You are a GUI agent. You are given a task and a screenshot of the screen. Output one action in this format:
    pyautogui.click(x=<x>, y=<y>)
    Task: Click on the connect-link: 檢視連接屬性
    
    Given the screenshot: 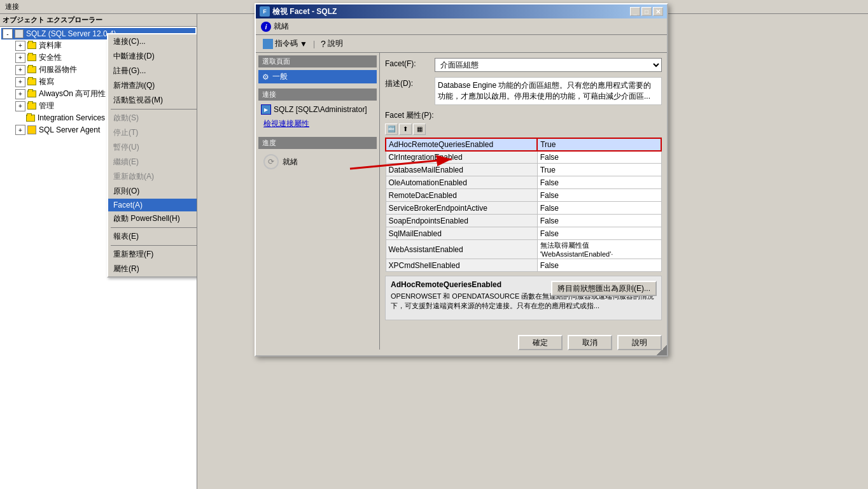 What is the action you would take?
    pyautogui.click(x=286, y=124)
    